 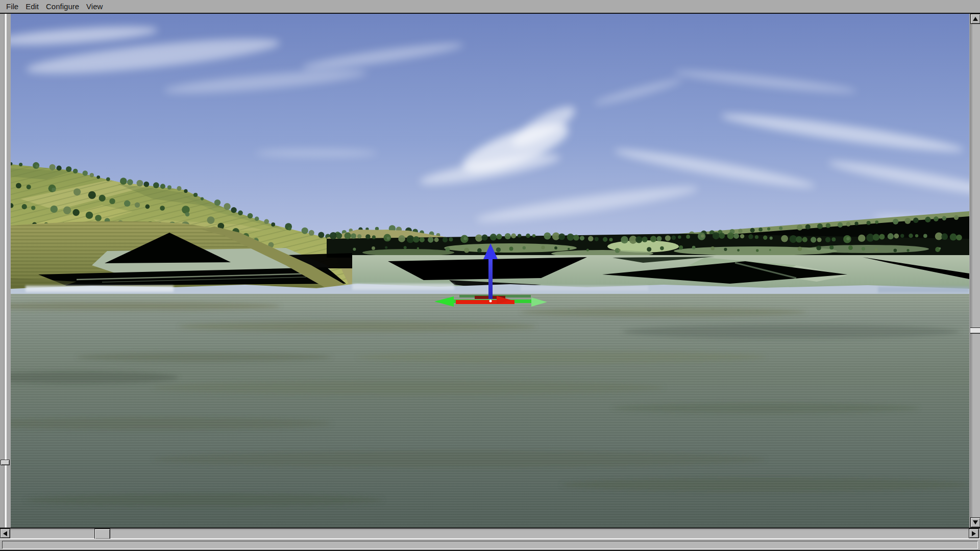 What do you see at coordinates (5, 534) in the screenshot?
I see `scroll-left-icon` at bounding box center [5, 534].